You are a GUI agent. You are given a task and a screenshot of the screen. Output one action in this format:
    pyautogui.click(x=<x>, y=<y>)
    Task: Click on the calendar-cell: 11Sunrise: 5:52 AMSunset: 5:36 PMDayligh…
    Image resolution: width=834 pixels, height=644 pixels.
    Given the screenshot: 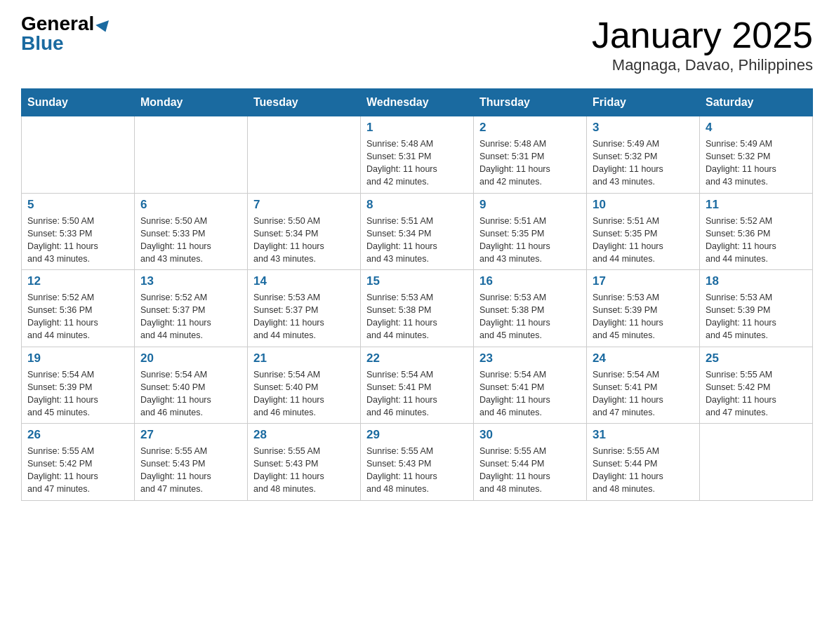 What is the action you would take?
    pyautogui.click(x=757, y=232)
    